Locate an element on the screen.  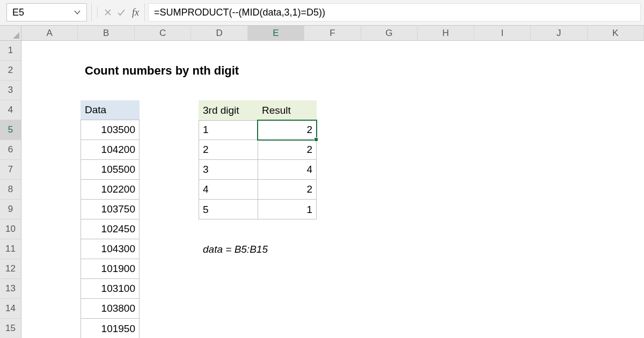
col-header-A: A is located at coordinates (49, 33).